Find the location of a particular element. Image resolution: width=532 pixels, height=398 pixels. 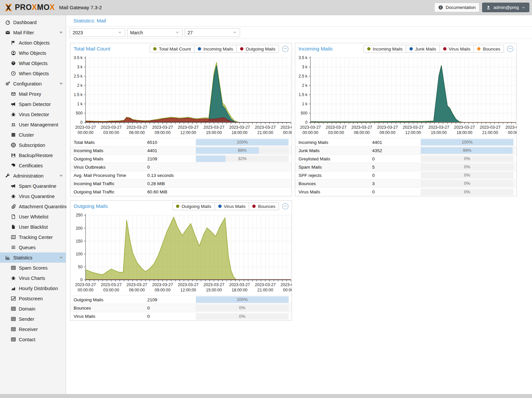

sidebar-item-label: Action Objects is located at coordinates (34, 43).